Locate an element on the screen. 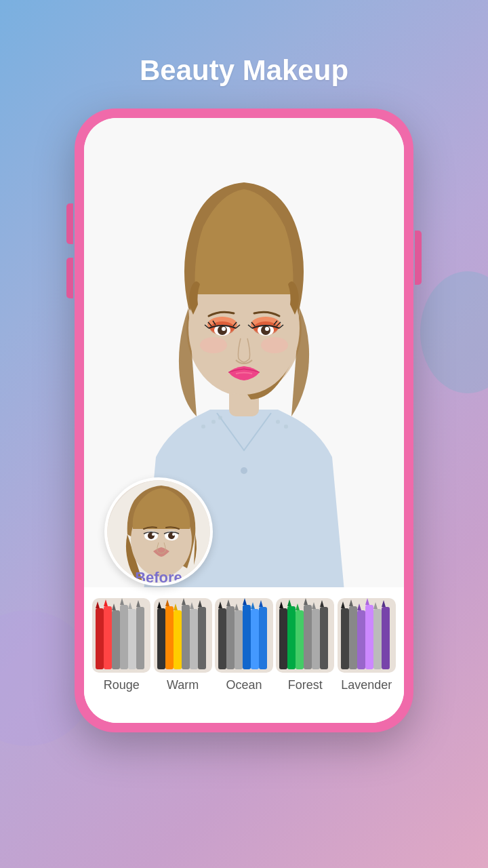  warm-label: Warm is located at coordinates (183, 685).